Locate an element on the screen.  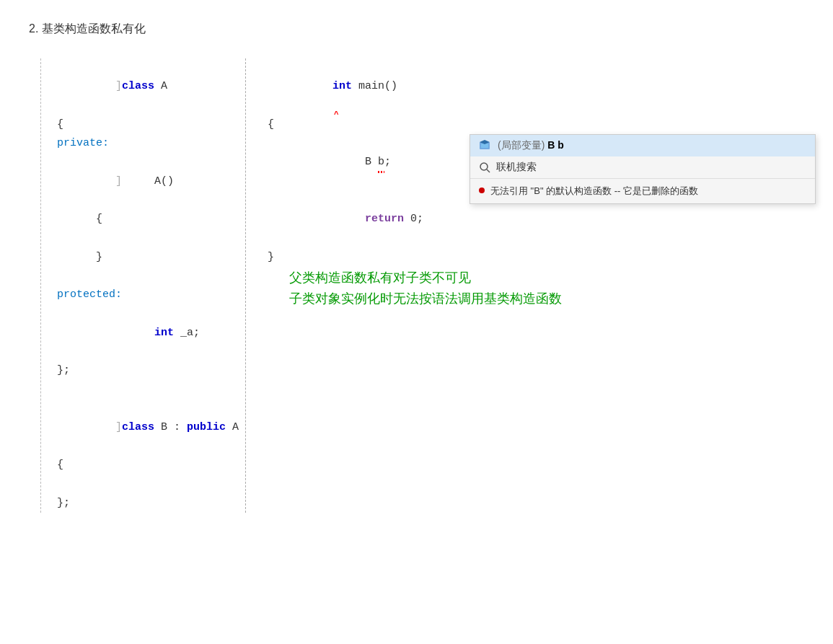
code-line-3: private: is located at coordinates (148, 144).